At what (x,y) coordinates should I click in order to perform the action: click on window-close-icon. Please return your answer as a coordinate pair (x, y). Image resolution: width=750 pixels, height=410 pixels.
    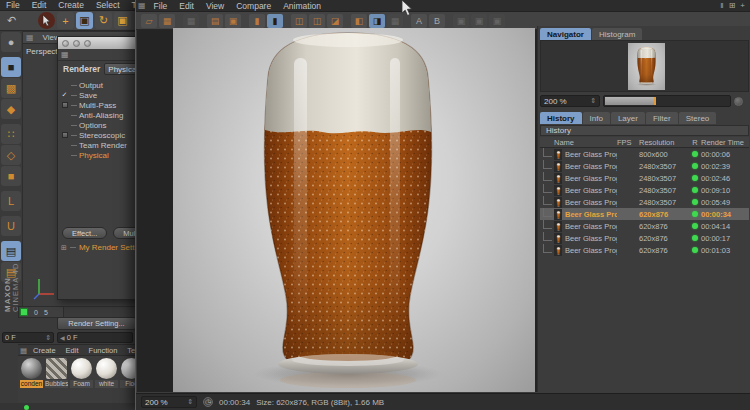
    Looking at the image, I should click on (66, 44).